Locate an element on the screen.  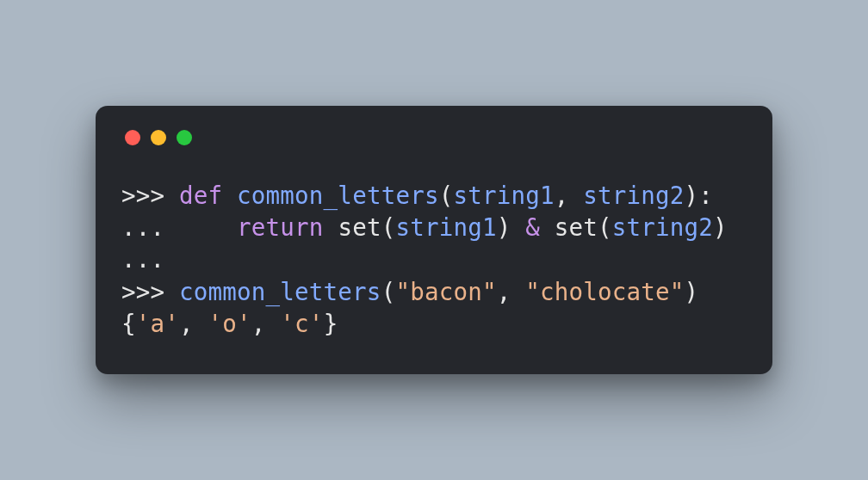
keyword-def: def is located at coordinates (201, 195).